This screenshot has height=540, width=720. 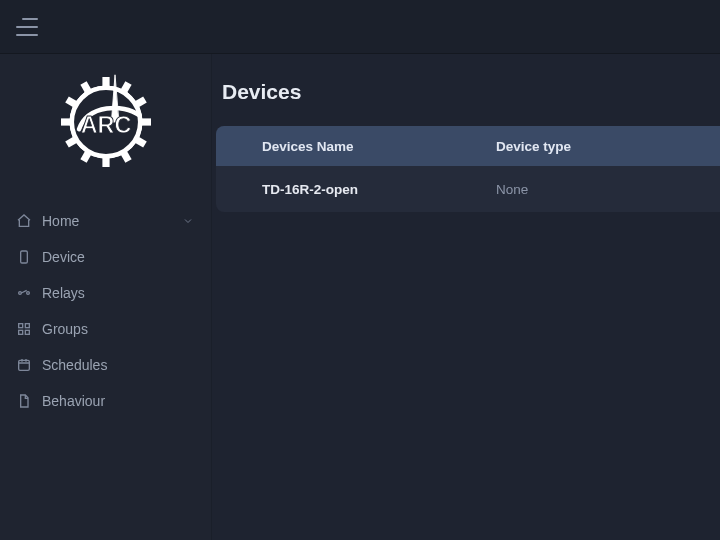 What do you see at coordinates (24, 365) in the screenshot?
I see `calendar-icon` at bounding box center [24, 365].